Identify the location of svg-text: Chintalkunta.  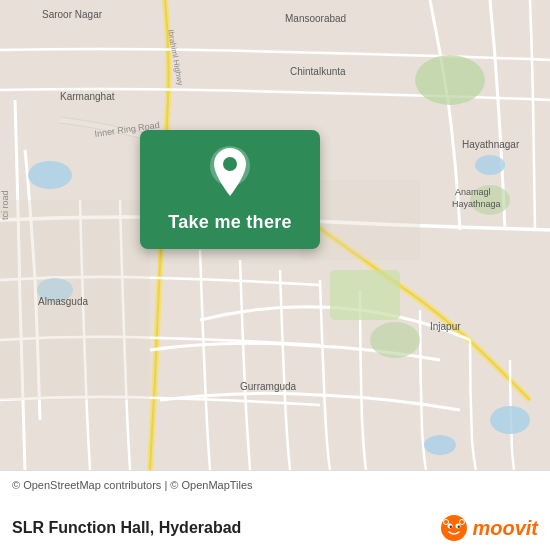
(318, 72).